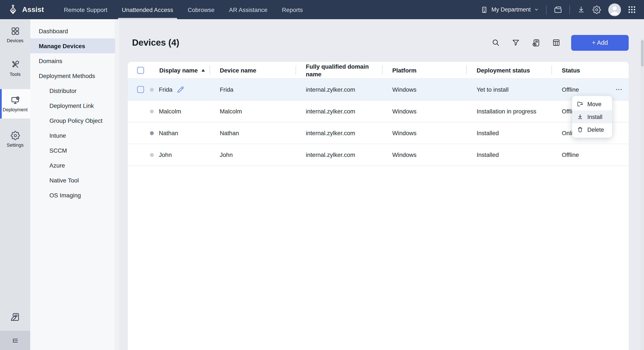  Describe the element at coordinates (15, 35) in the screenshot. I see `rail-item-devices: Devices` at that location.